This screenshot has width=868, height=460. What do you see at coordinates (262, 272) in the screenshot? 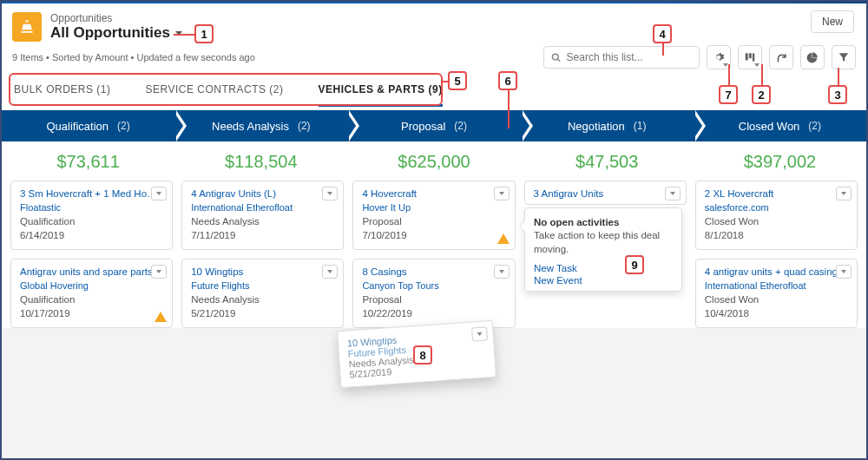
I see `opportunity-name-link: 10 Wingtips` at bounding box center [262, 272].